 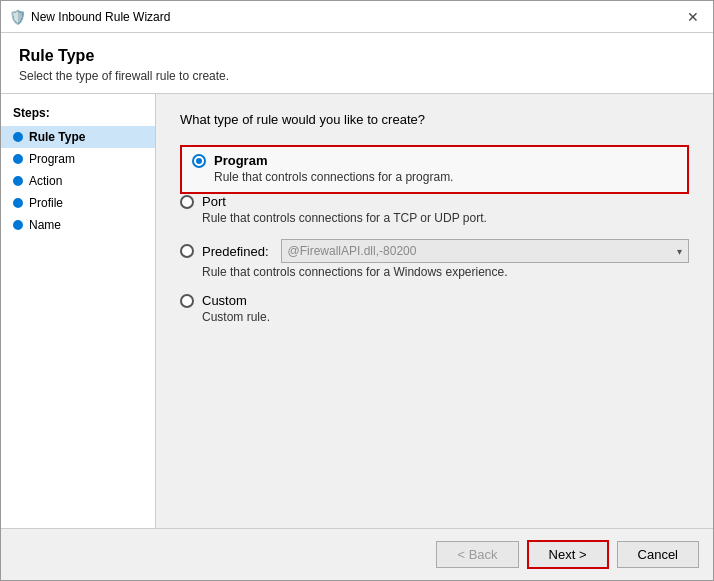 What do you see at coordinates (434, 300) in the screenshot?
I see `option-row-custom: Custom` at bounding box center [434, 300].